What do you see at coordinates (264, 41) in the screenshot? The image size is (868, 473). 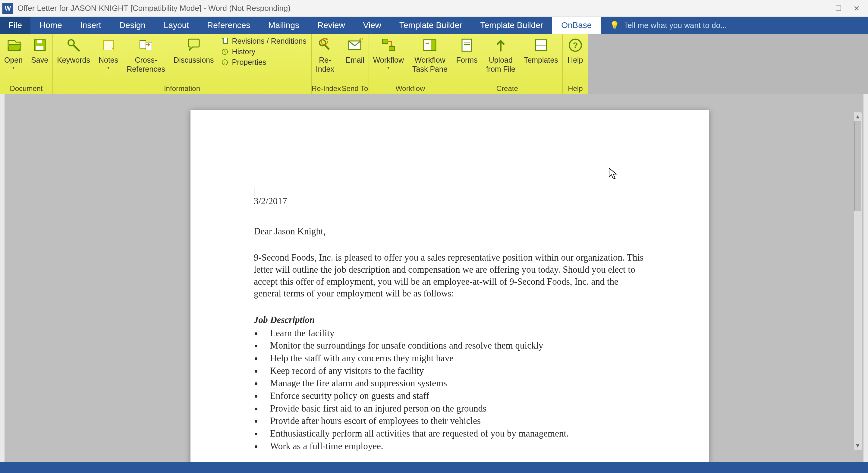 I see `revisions-button: Revisions / Renditions` at bounding box center [264, 41].